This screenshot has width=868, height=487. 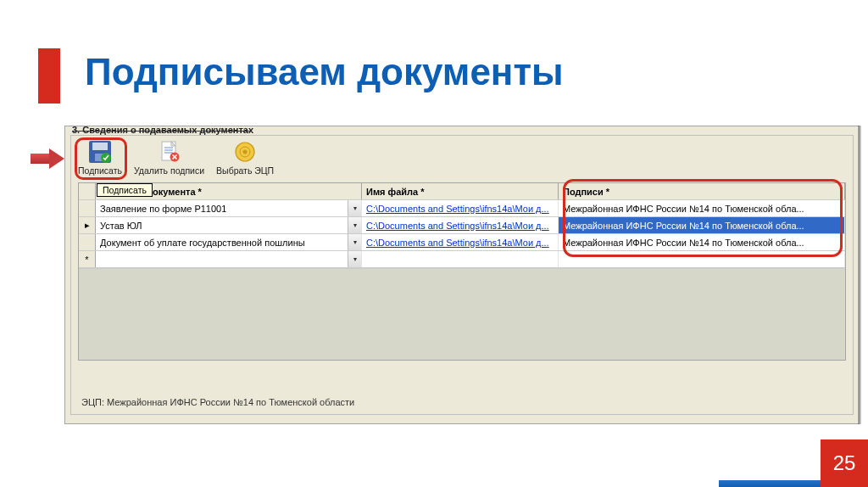 What do you see at coordinates (462, 192) in the screenshot?
I see `table-header-row: Название документа * Имя файла * Подписи…` at bounding box center [462, 192].